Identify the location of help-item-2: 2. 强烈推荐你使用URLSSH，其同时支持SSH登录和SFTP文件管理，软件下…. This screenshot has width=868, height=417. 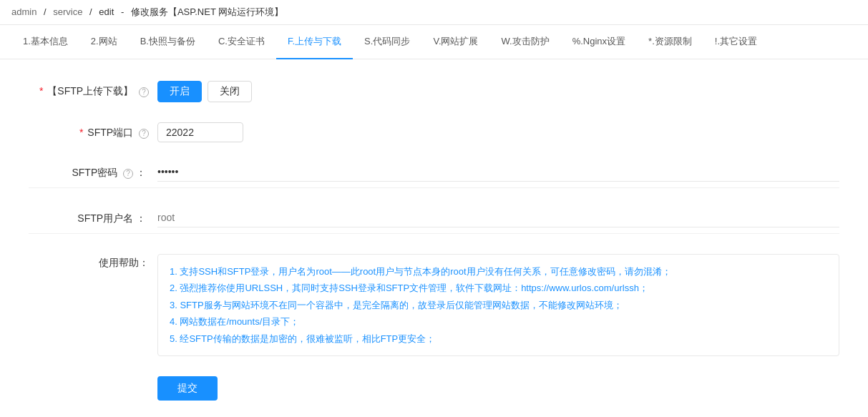
(498, 288).